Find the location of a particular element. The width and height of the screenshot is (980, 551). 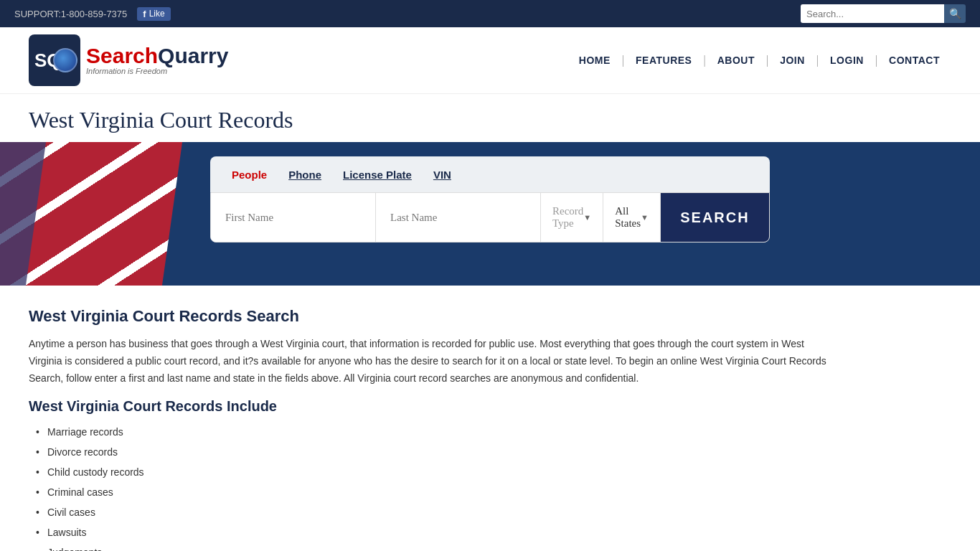

record-type-dropdown: Record Type ▼ is located at coordinates (573, 217).